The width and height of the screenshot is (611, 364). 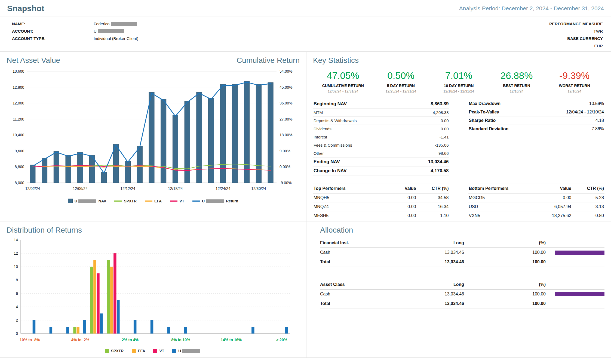 What do you see at coordinates (485, 104) in the screenshot?
I see `metric-label: Max Drawdown` at bounding box center [485, 104].